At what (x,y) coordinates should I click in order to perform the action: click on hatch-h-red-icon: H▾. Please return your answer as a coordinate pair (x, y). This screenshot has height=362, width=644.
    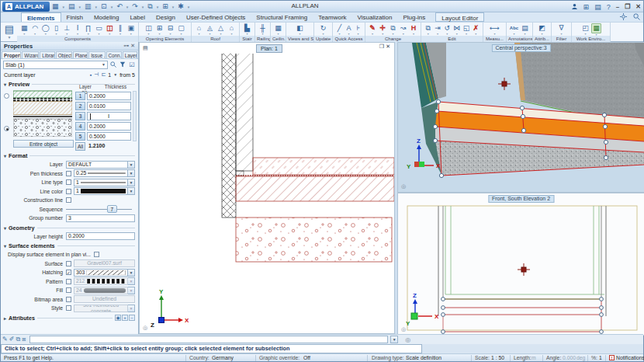
    Looking at the image, I should click on (414, 30).